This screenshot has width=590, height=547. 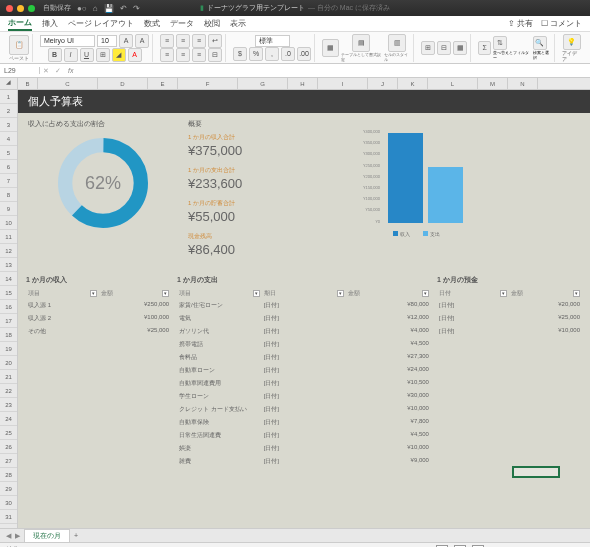 What do you see at coordinates (8, 153) in the screenshot?
I see `row-header: 5` at bounding box center [8, 153].